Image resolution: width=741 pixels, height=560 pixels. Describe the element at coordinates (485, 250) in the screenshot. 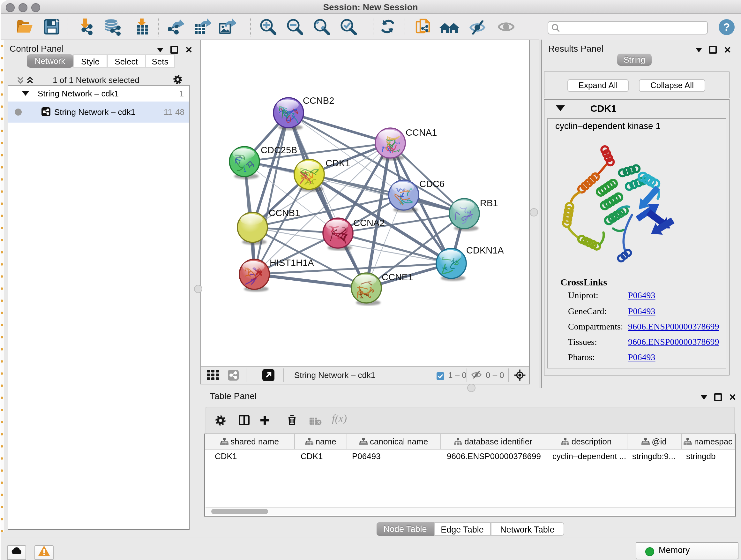

I see `svg-text: CDKN1A` at that location.